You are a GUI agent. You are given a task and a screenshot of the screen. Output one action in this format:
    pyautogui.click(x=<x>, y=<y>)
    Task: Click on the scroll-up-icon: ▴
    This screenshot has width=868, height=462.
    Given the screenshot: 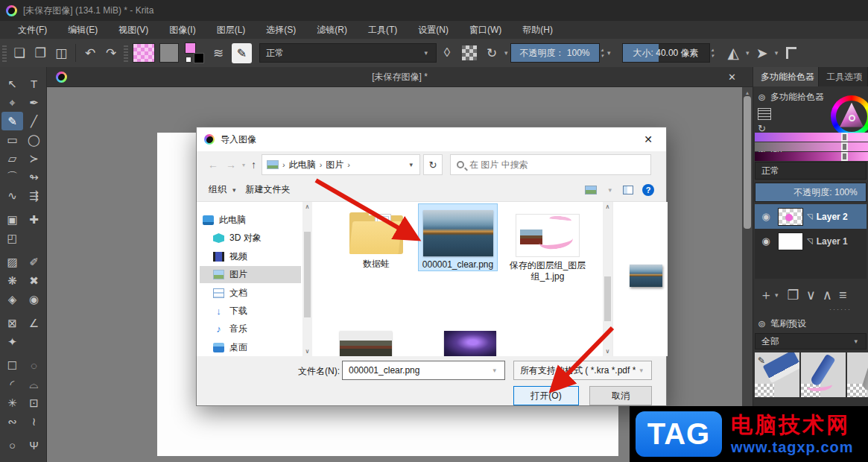 What is the action you would take?
    pyautogui.click(x=747, y=92)
    